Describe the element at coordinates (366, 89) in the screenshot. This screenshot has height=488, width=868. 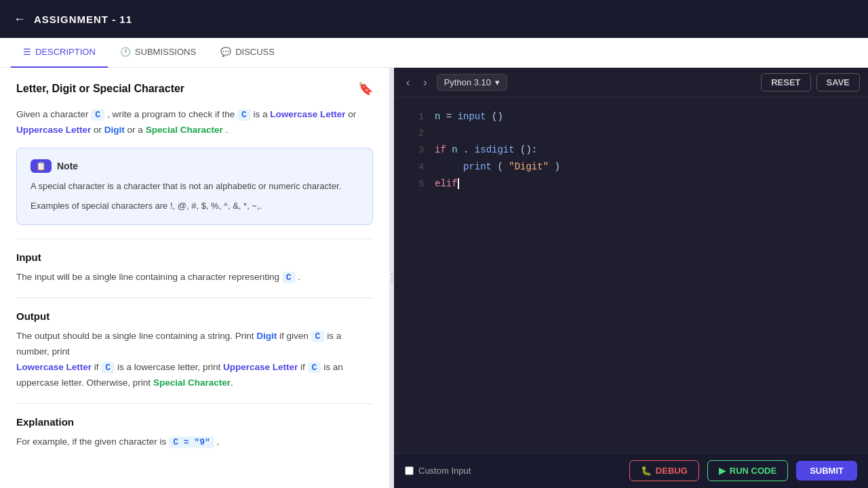
I see `bookmark-icon: 🔖` at that location.